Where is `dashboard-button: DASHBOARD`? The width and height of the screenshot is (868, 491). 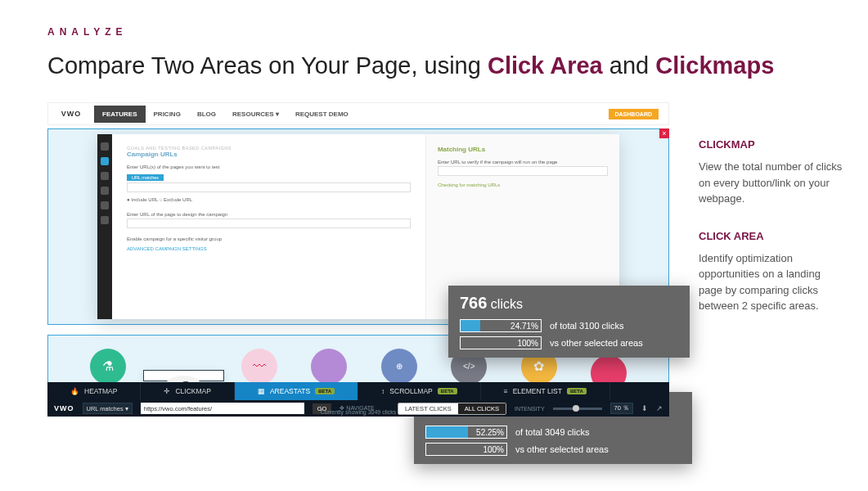
dashboard-button: DASHBOARD is located at coordinates (634, 115).